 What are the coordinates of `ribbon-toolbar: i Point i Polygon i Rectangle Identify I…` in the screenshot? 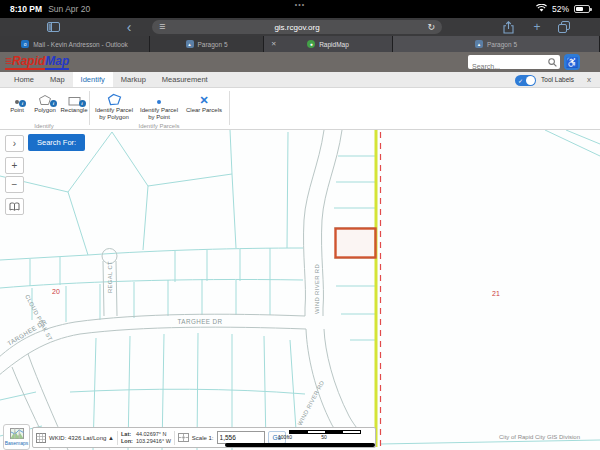 It's located at (300, 109).